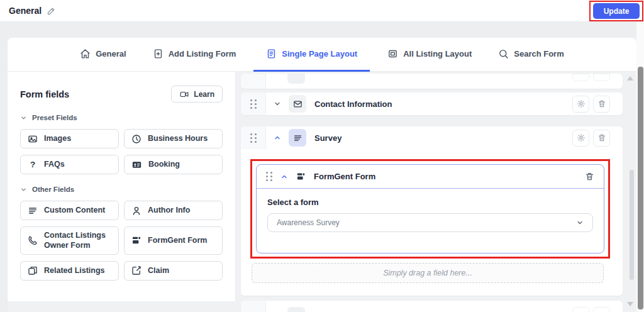 This screenshot has width=644, height=312. I want to click on field-label: Author Info, so click(169, 210).